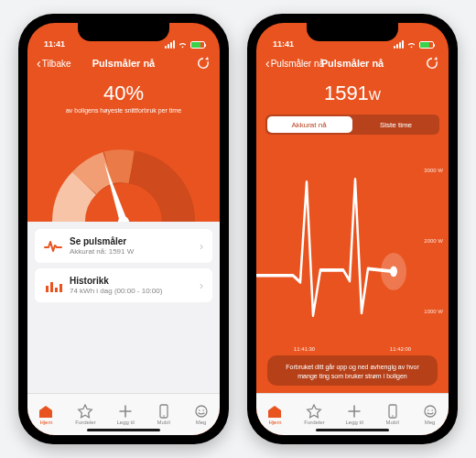 The image size is (476, 458). I want to click on segment-hour: Siste time, so click(395, 125).